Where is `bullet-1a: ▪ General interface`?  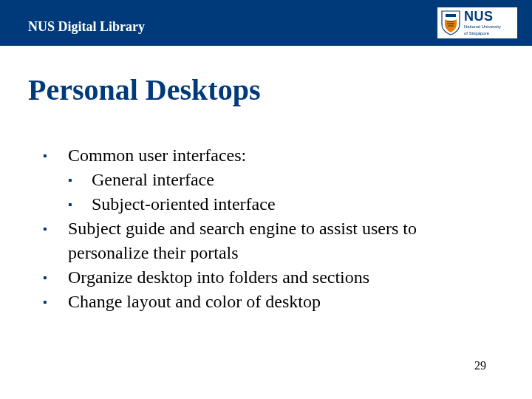
bullet-1a: ▪ General interface is located at coordinates (282, 180).